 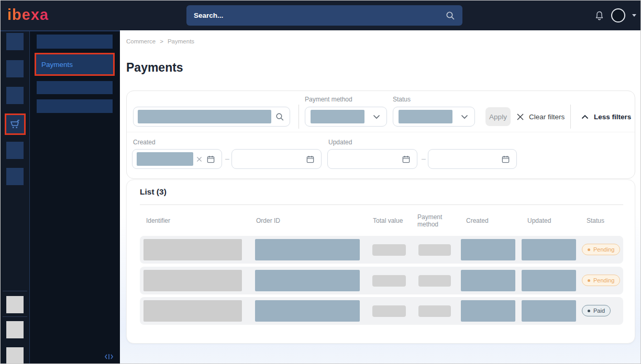 I want to click on chevron-up-icon, so click(x=585, y=117).